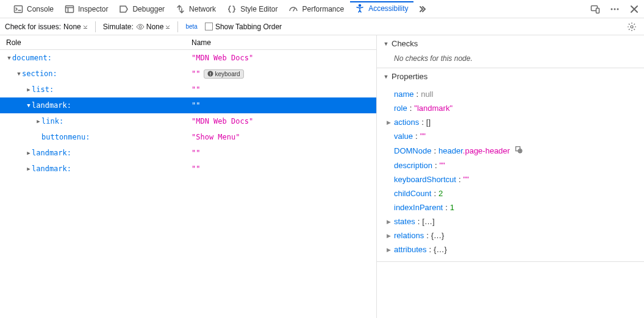 This screenshot has height=318, width=644. Describe the element at coordinates (515, 207) in the screenshot. I see `property-row: indexInParent: 1` at that location.